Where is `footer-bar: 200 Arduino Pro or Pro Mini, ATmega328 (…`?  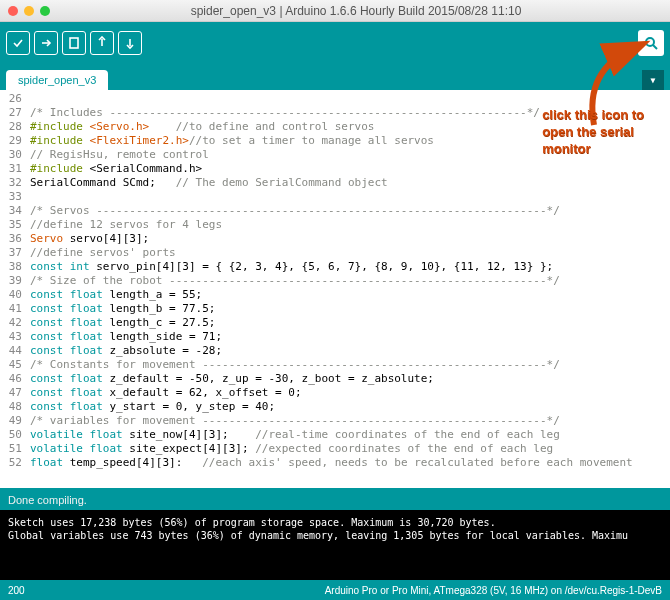
footer-bar: 200 Arduino Pro or Pro Mini, ATmega328 (… is located at coordinates (335, 590).